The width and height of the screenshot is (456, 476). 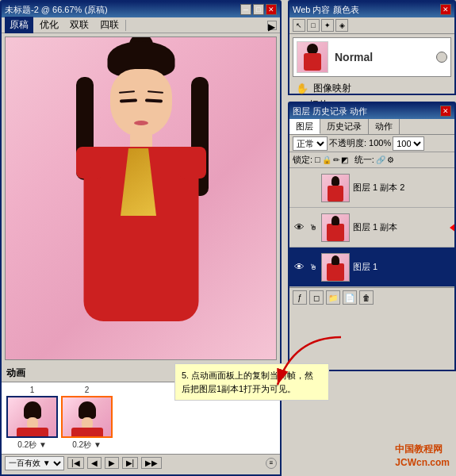 What do you see at coordinates (446, 111) in the screenshot?
I see `layers-controls: ✕` at bounding box center [446, 111].